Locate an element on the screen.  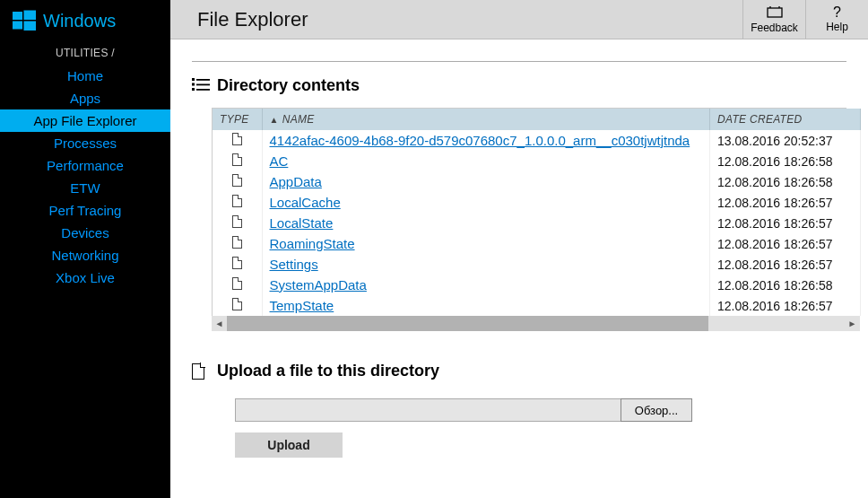
file-picker-row: Обзор... is located at coordinates (541, 410).